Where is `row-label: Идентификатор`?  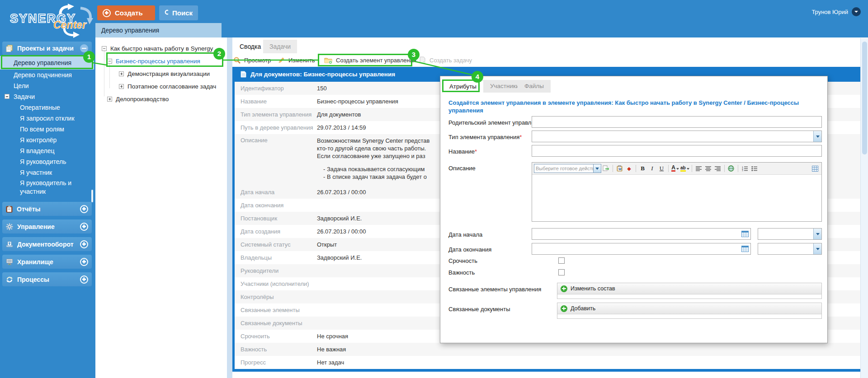 row-label: Идентификатор is located at coordinates (276, 89).